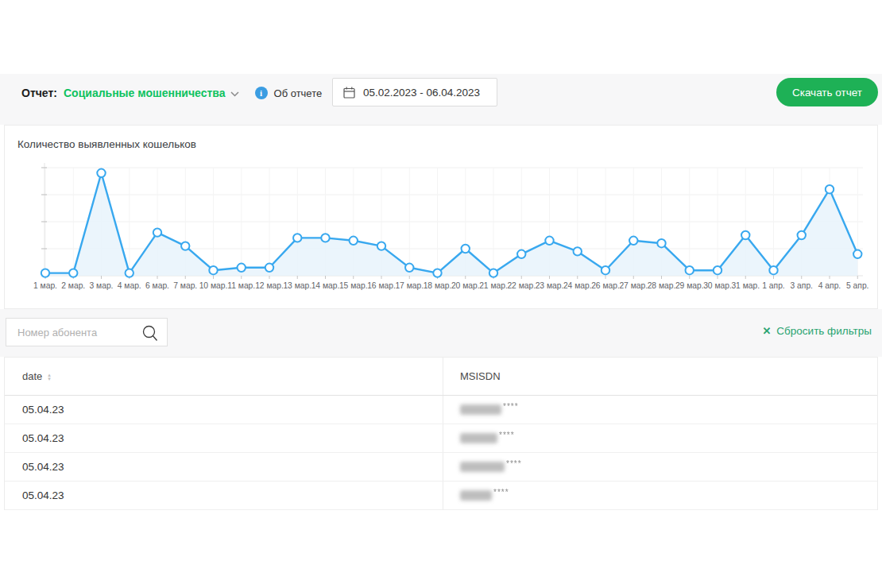 This screenshot has width=882, height=588. Describe the element at coordinates (381, 286) in the screenshot. I see `svg-text: 16 мар.` at that location.